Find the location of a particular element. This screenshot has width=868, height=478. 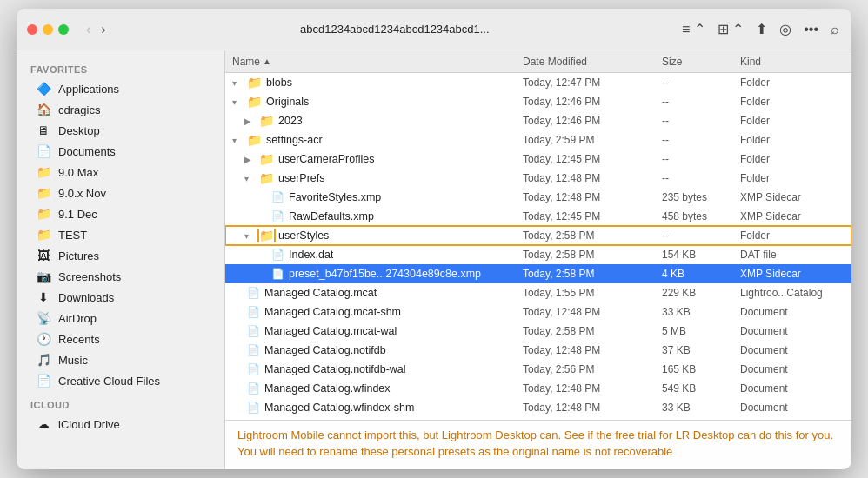

maximize-button is located at coordinates (63, 30).